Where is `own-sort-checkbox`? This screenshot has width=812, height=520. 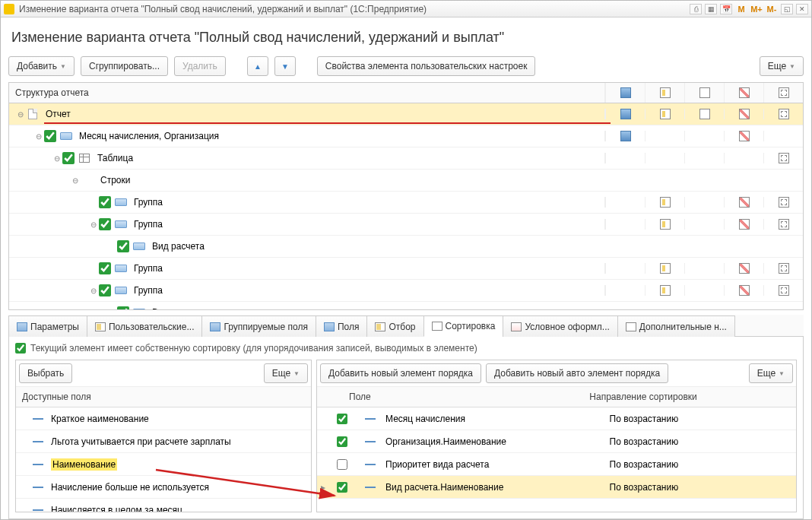
own-sort-checkbox is located at coordinates (21, 348).